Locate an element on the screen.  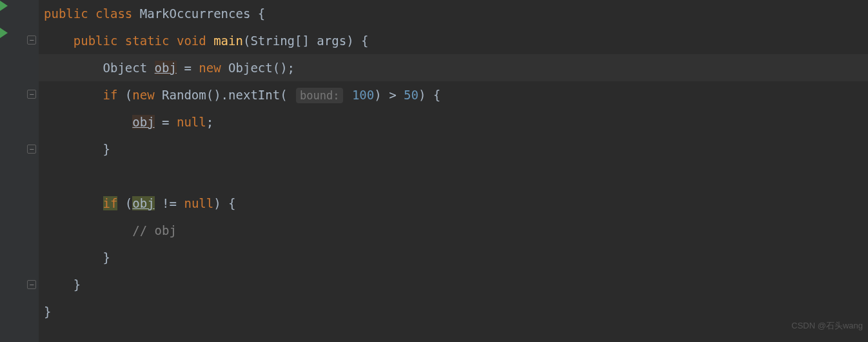
code-line: if (new Random().nextInt( bound: 100) > … is located at coordinates (453, 95).